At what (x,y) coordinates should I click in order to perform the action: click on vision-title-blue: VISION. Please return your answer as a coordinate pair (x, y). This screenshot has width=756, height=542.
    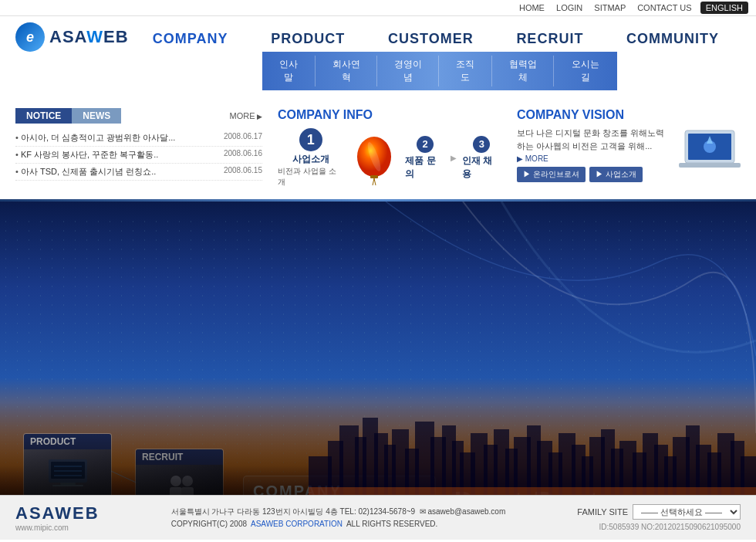
    Looking at the image, I should click on (603, 114).